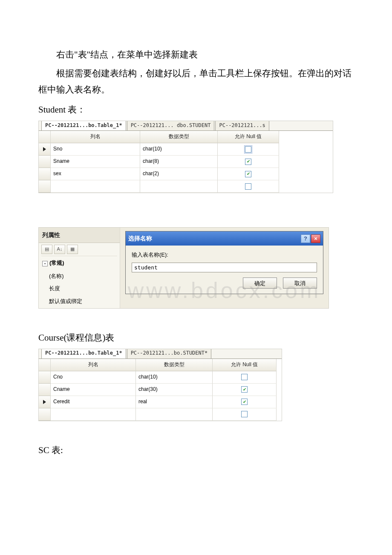  What do you see at coordinates (140, 239) in the screenshot?
I see `dialog-title: 选择名称` at bounding box center [140, 239].